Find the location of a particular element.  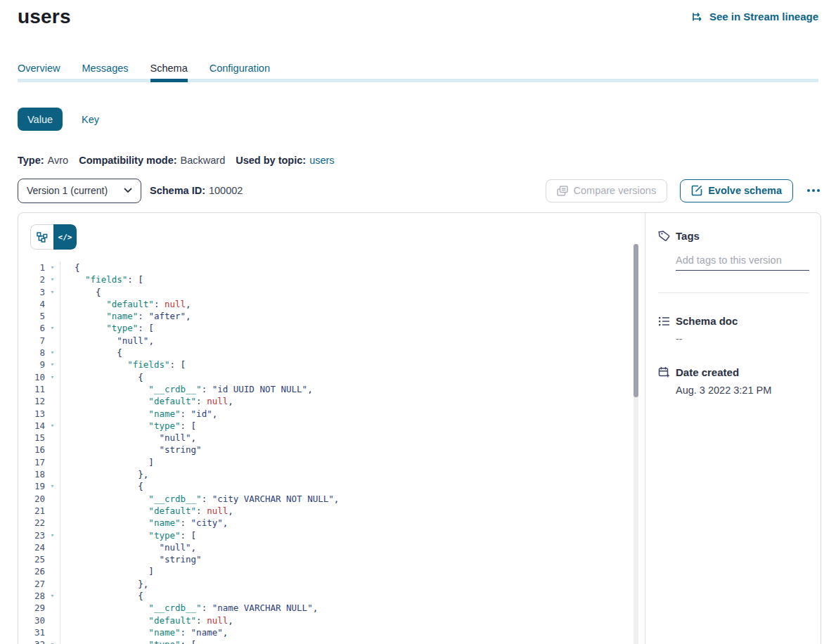

tab-messages: Messages is located at coordinates (105, 70).